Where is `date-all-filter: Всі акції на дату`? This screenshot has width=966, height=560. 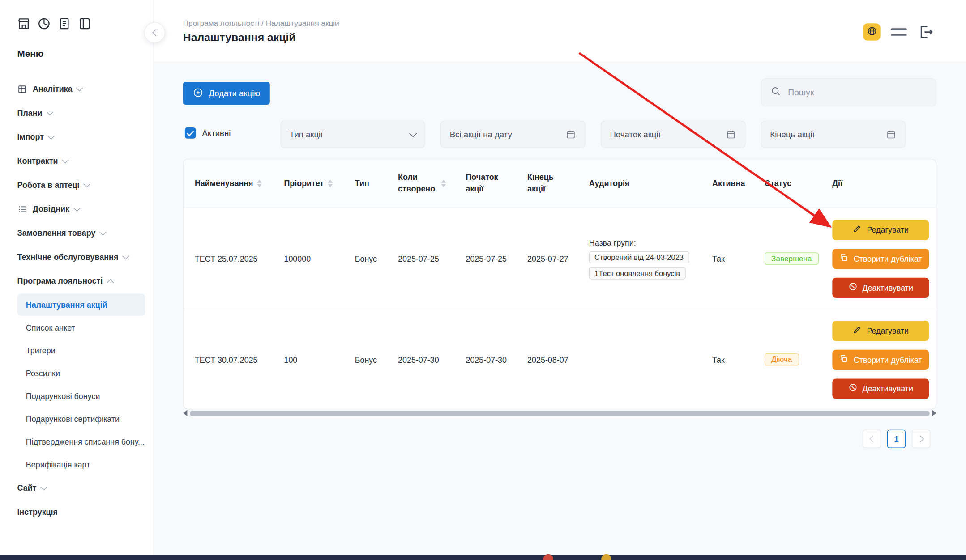
date-all-filter: Всі акції на дату is located at coordinates (513, 134).